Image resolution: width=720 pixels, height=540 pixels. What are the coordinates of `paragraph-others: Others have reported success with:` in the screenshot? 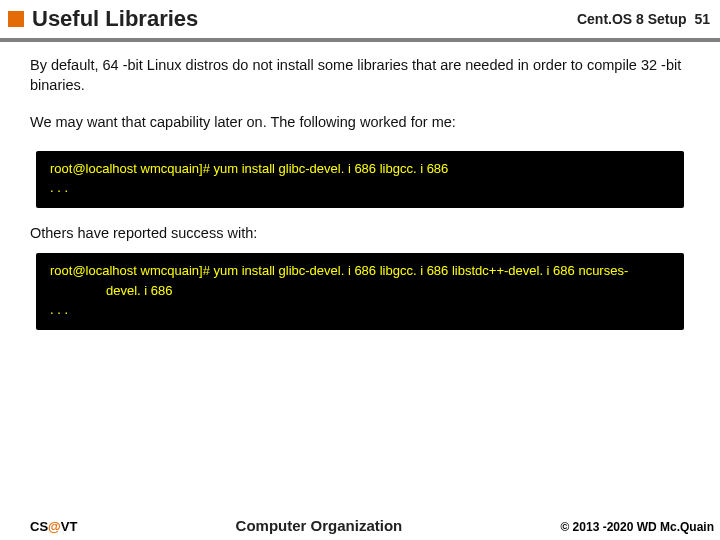 It's located at (360, 234).